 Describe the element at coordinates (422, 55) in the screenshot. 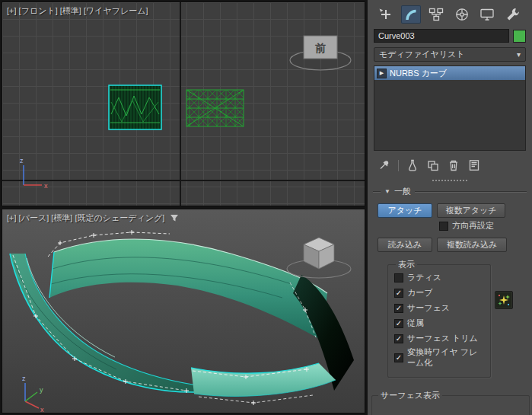

I see `modifier-list-label: モディファイヤリスト` at that location.